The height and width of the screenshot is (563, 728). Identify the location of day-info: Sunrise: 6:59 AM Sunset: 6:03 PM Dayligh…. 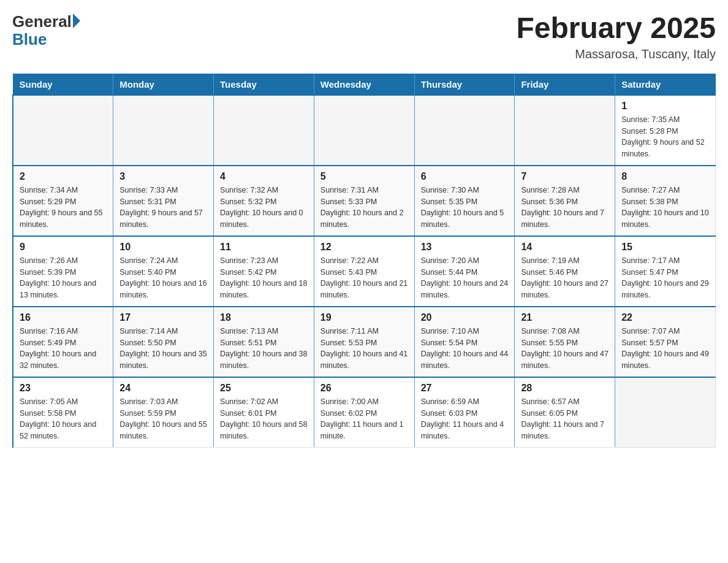
(464, 419).